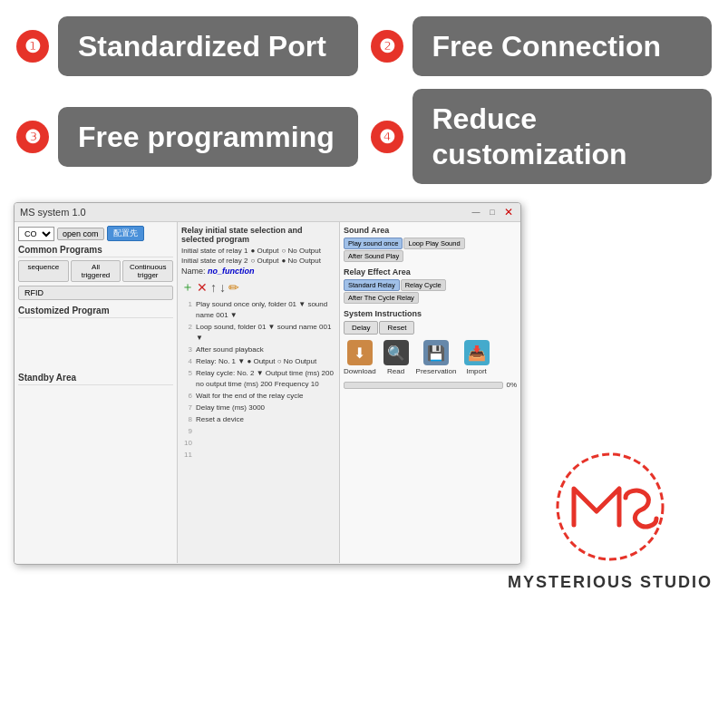 Image resolution: width=728 pixels, height=728 pixels. Describe the element at coordinates (96, 271) in the screenshot. I see `all-triggered-btn: Alltriggered` at that location.